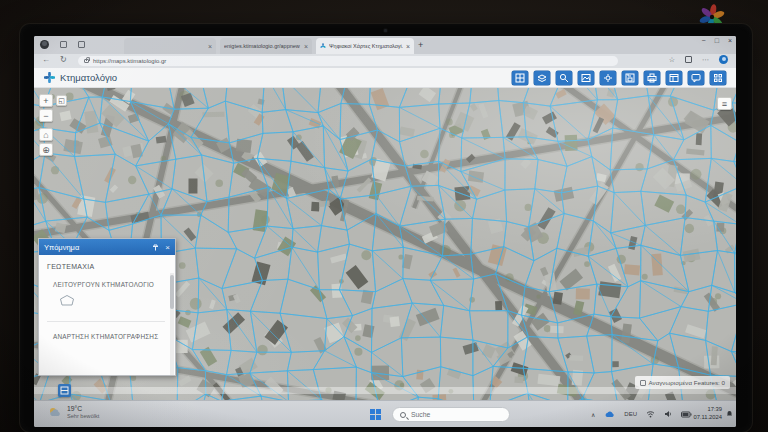 The height and width of the screenshot is (432, 768). Describe the element at coordinates (630, 414) in the screenshot. I see `language-indicator: DEU` at that location.